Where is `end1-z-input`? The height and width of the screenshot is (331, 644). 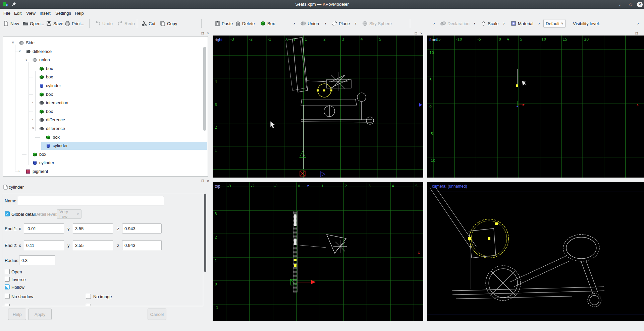 end1-z-input is located at coordinates (142, 228).